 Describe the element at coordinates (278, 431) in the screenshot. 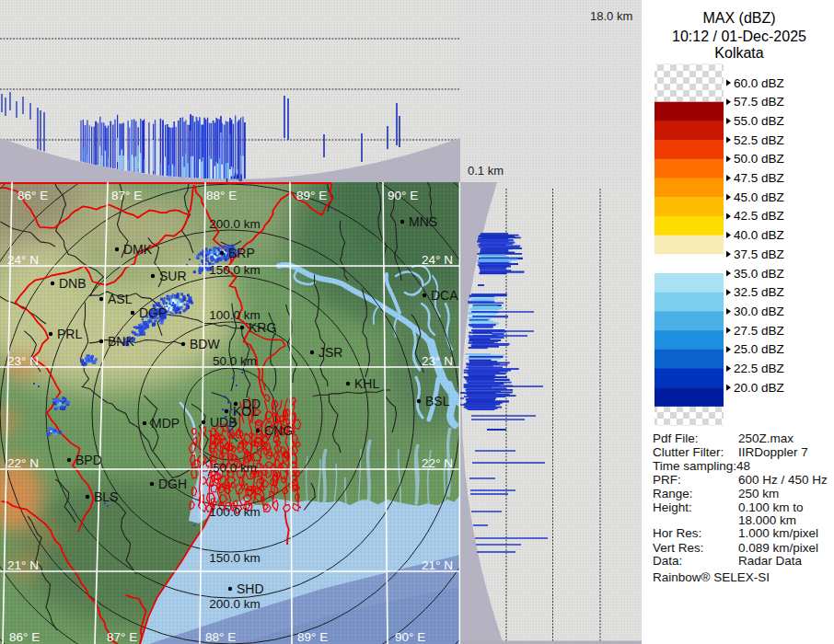

I see `svg-text: CNG` at that location.